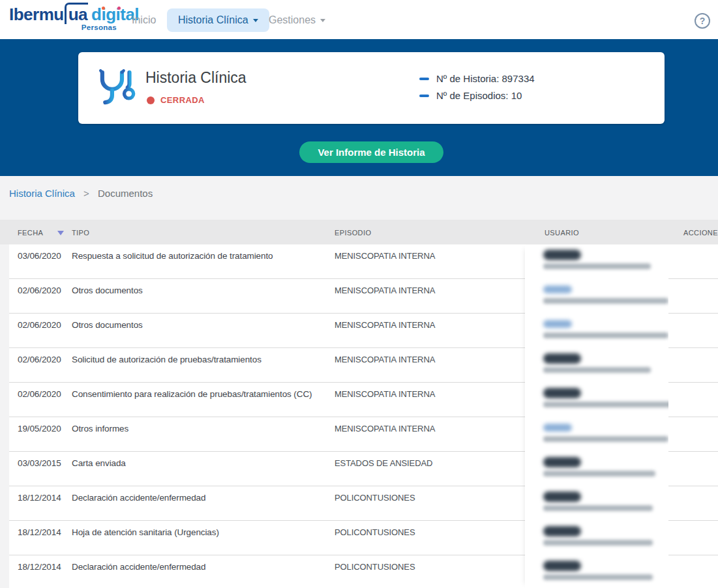 This screenshot has width=718, height=588. What do you see at coordinates (383, 463) in the screenshot?
I see `cell-episodio: ESTADOS DE ANSIEDAD` at bounding box center [383, 463].